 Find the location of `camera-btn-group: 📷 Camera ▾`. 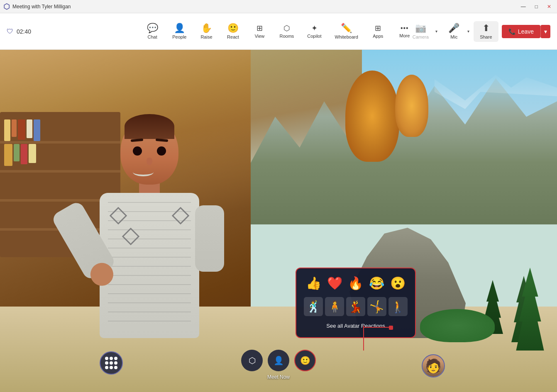

camera-btn-group: 📷 Camera ▾ is located at coordinates (423, 32).